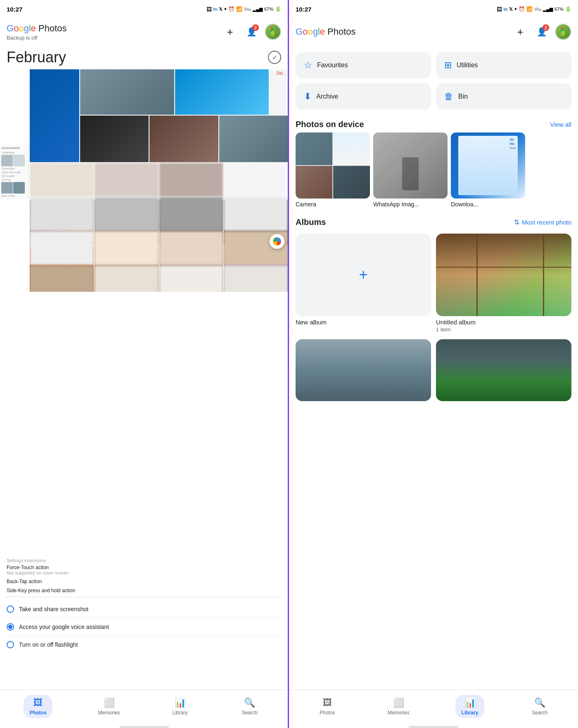 This screenshot has width=578, height=728. Describe the element at coordinates (144, 625) in the screenshot. I see `action-options: Take and share screenshot Access your go…` at that location.